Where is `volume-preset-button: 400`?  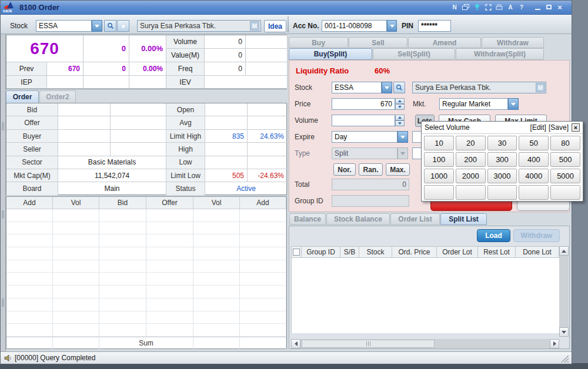 volume-preset-button: 400 is located at coordinates (534, 160).